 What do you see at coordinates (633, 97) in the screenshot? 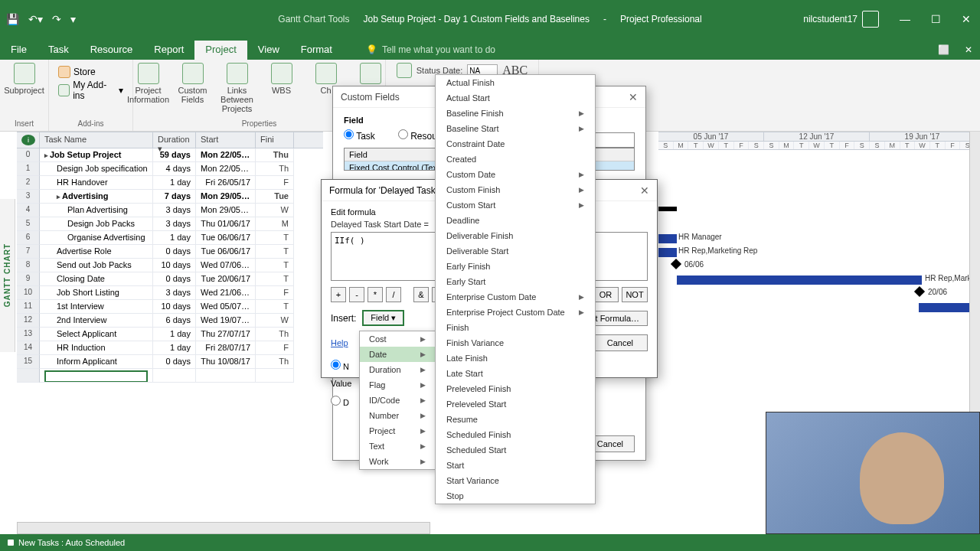
I see `close-dialog-button: ✕` at bounding box center [633, 97].